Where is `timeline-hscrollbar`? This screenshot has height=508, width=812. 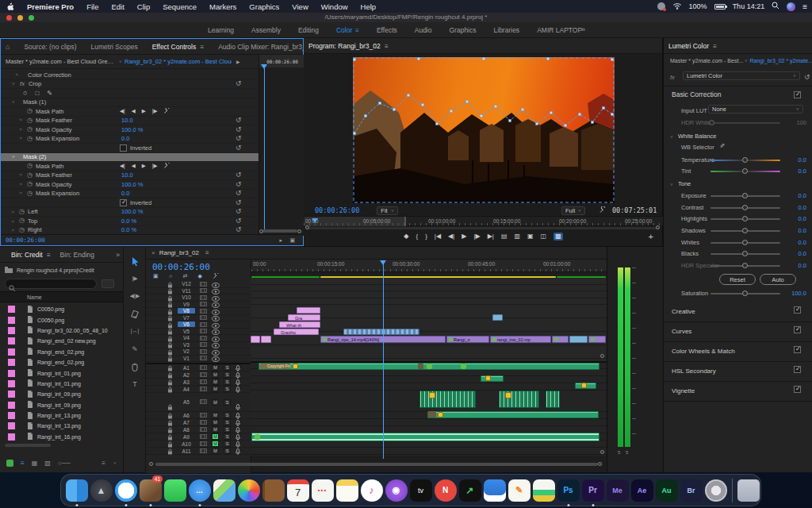
timeline-hscrollbar is located at coordinates (377, 464).